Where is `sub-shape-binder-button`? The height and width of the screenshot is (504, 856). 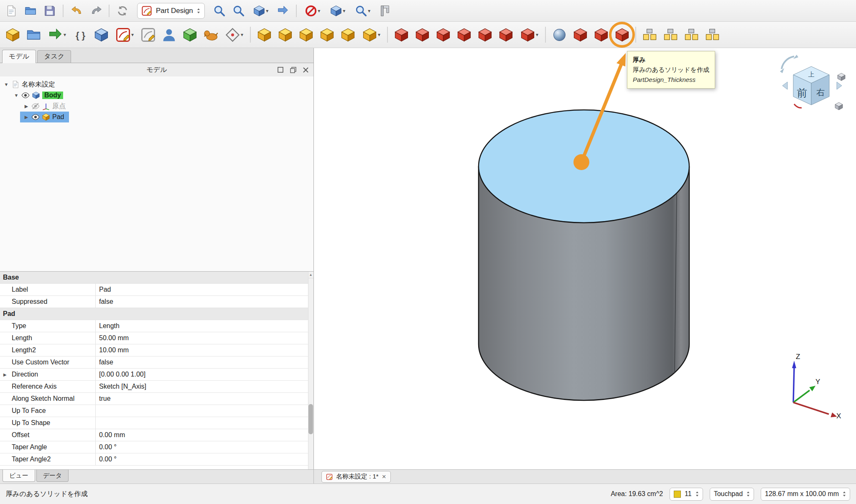 sub-shape-binder-button is located at coordinates (211, 35).